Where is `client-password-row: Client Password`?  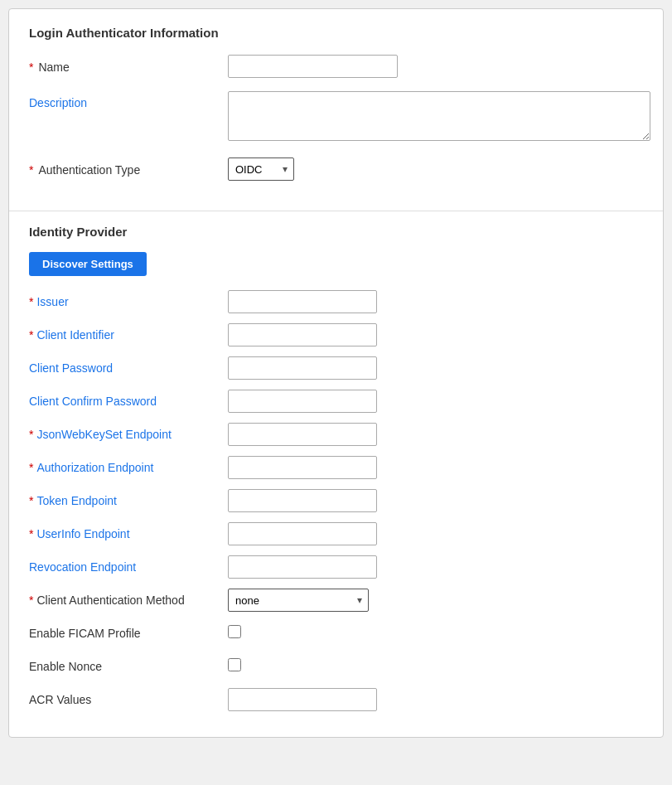
client-password-row: Client Password is located at coordinates (336, 368).